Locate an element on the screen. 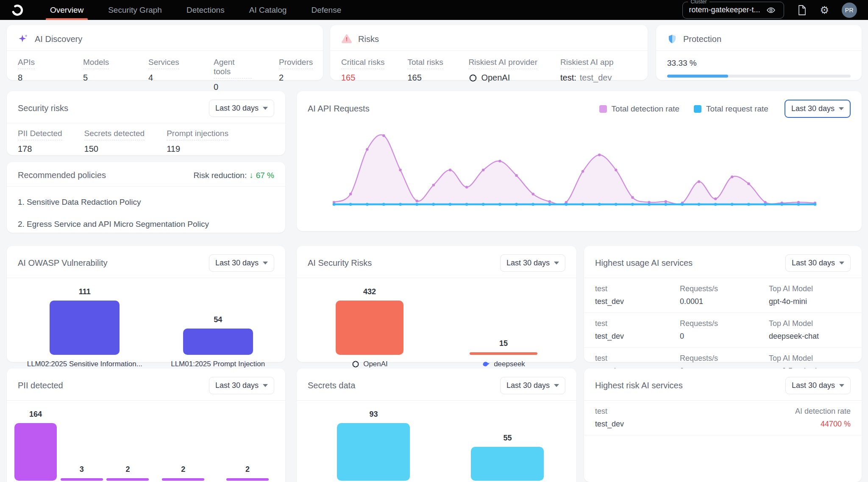  provider-name: OpenAI is located at coordinates (495, 78).